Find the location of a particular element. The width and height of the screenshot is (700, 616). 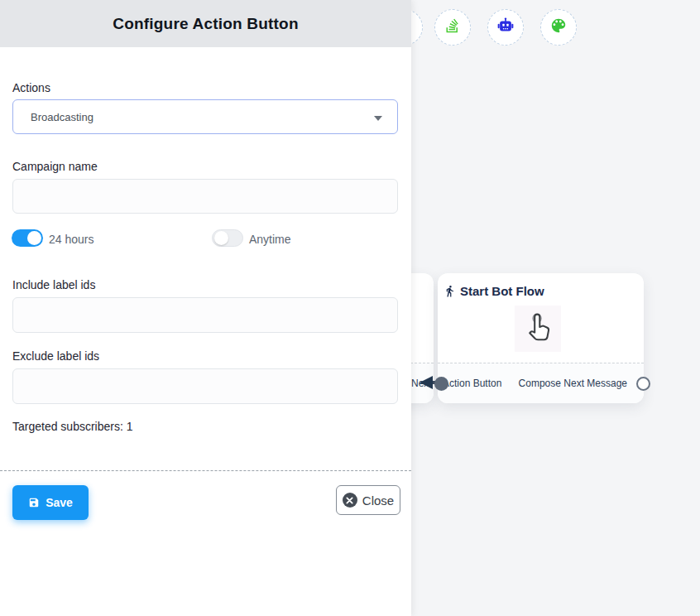

actions-label: Actions is located at coordinates (31, 88).